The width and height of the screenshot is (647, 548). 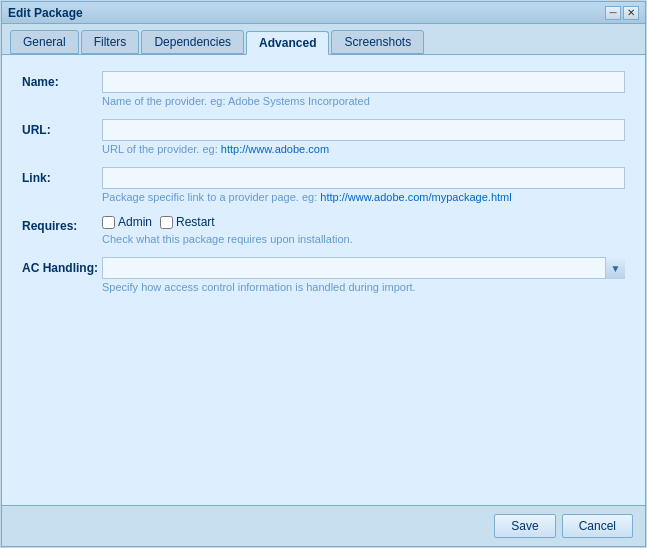 I want to click on admin-checkbox-label: Admin, so click(x=127, y=222).